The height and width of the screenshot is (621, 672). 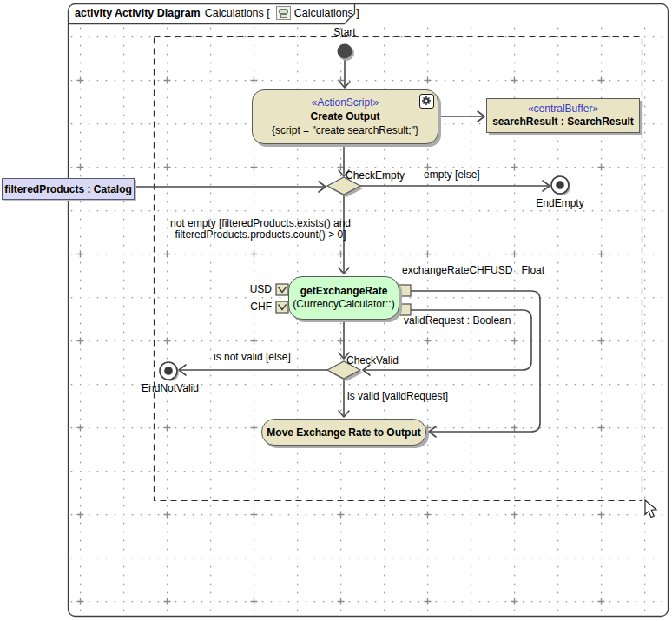 What do you see at coordinates (345, 33) in the screenshot?
I see `start-node-label: Start` at bounding box center [345, 33].